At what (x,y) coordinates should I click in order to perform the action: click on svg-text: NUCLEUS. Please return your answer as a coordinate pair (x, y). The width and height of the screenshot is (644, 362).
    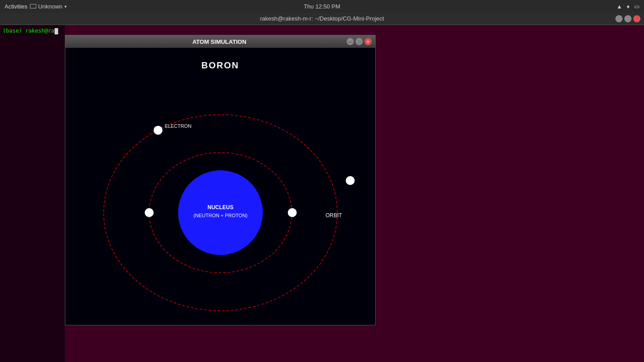
    Looking at the image, I should click on (220, 207).